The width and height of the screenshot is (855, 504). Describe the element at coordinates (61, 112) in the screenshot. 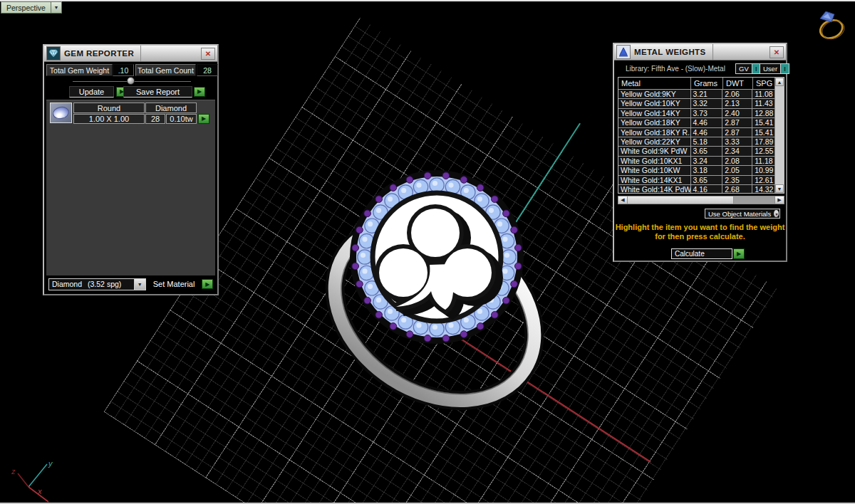

I see `gem-image` at that location.